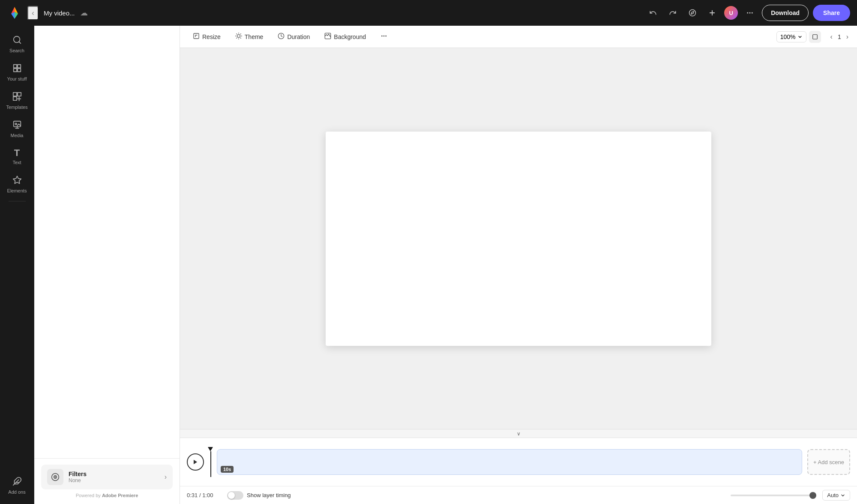 The width and height of the screenshot is (857, 504). Describe the element at coordinates (17, 184) in the screenshot. I see `sidebar-item-elements: Elements` at that location.